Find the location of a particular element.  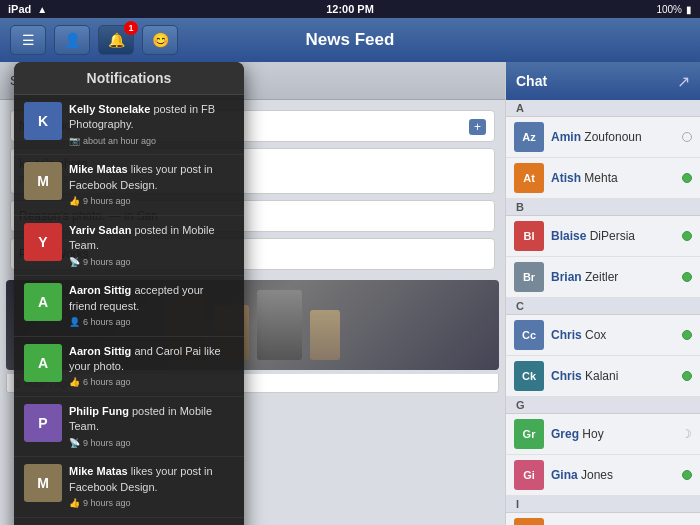

status-online-chriscox is located at coordinates (687, 335).